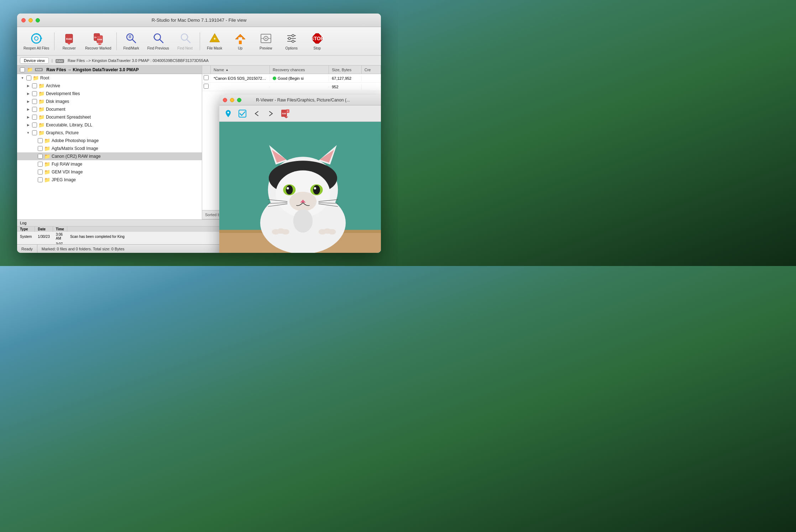  What do you see at coordinates (110, 78) in the screenshot?
I see `tree-item-root: ▼ 📁 Root` at bounding box center [110, 78].